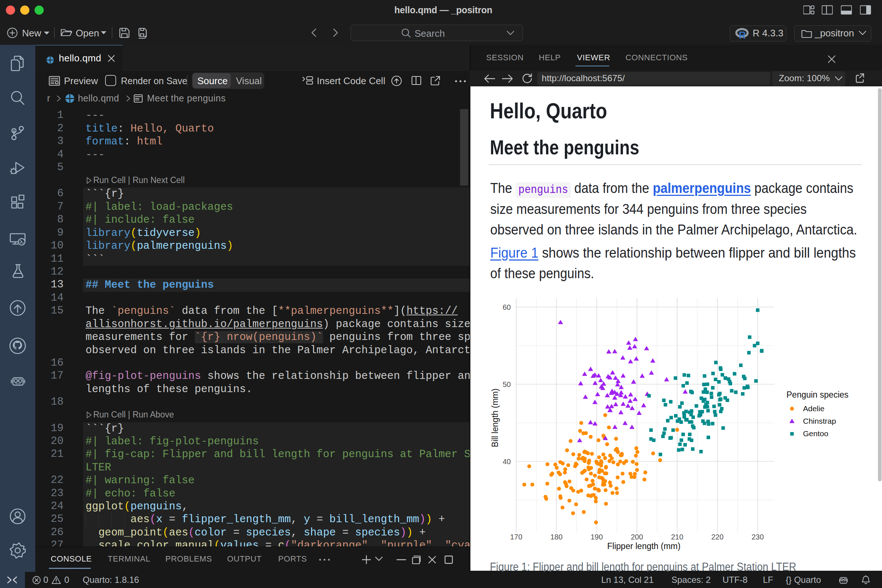 The width and height of the screenshot is (882, 588). Describe the element at coordinates (718, 537) in the screenshot. I see `svg-text: 220` at that location.